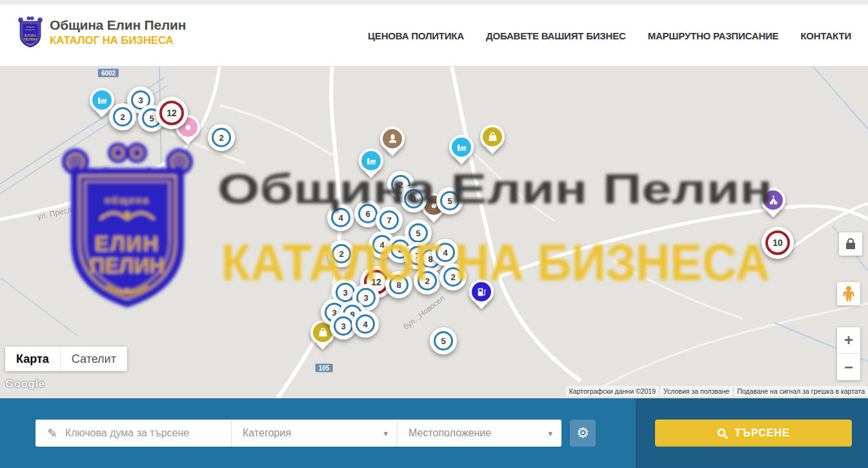 The height and width of the screenshot is (468, 868). Describe the element at coordinates (416, 36) in the screenshot. I see `nav-pricing-policy: ЦЕНОВА ПОЛИТИКА` at that location.